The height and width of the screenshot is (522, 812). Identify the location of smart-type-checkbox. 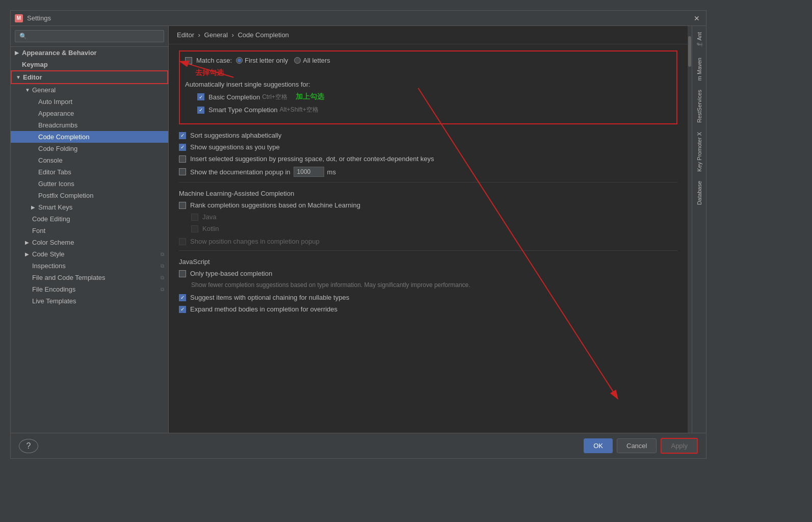
(201, 110).